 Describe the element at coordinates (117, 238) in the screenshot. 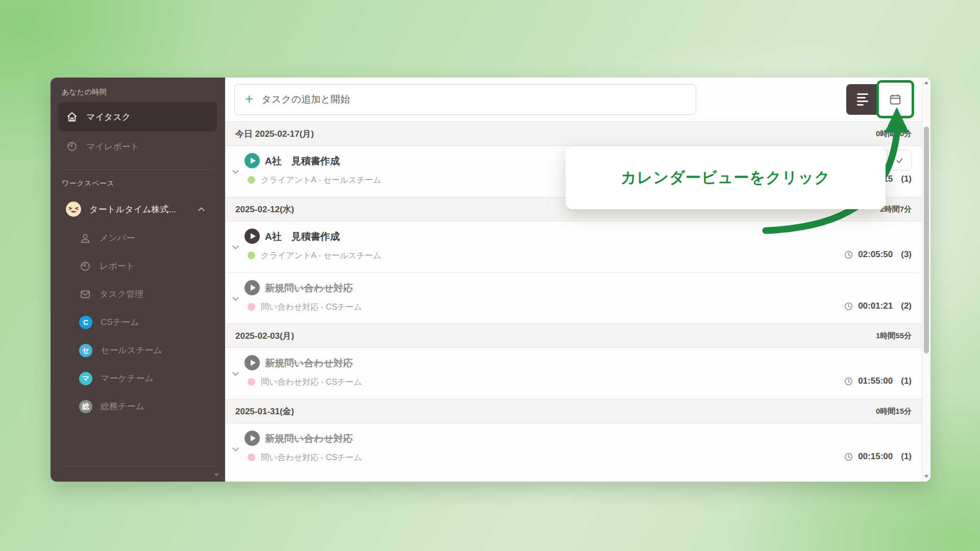

I see `workspace-item-label: メンバー` at that location.